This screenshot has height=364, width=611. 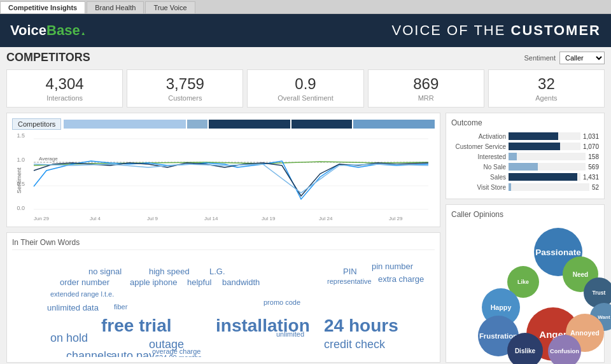 What do you see at coordinates (65, 88) in the screenshot?
I see `kpi-interactions: 4,304 Interactions` at bounding box center [65, 88].